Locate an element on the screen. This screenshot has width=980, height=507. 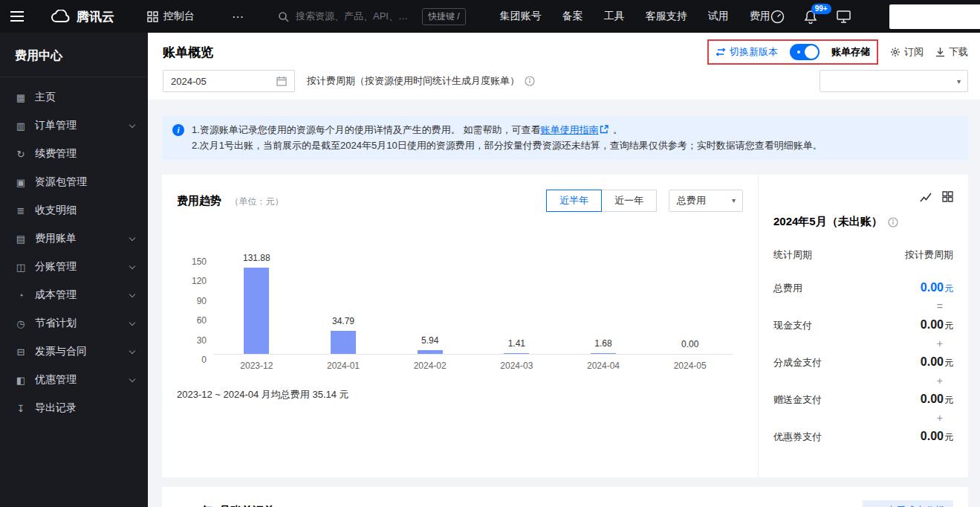
sidebar-item-resource-packages: ▣资源包管理 is located at coordinates (74, 182).